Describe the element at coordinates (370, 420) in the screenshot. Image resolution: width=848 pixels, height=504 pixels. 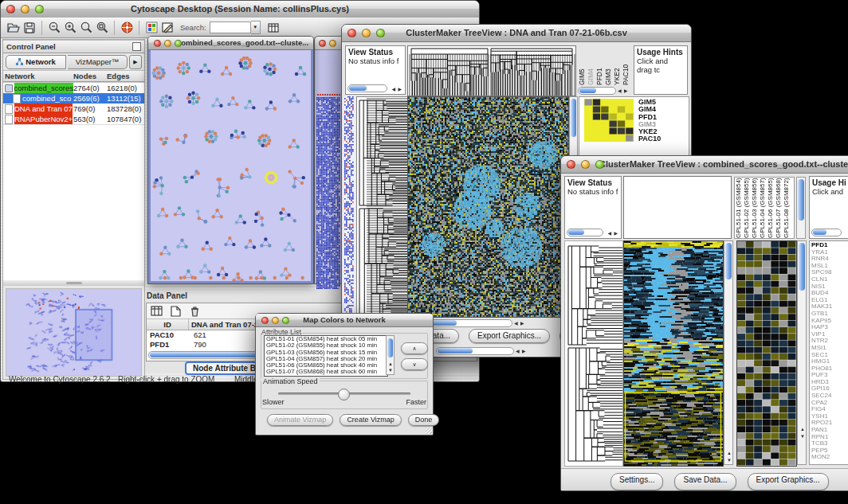
I see `dialog-button: Create Vizmap` at that location.